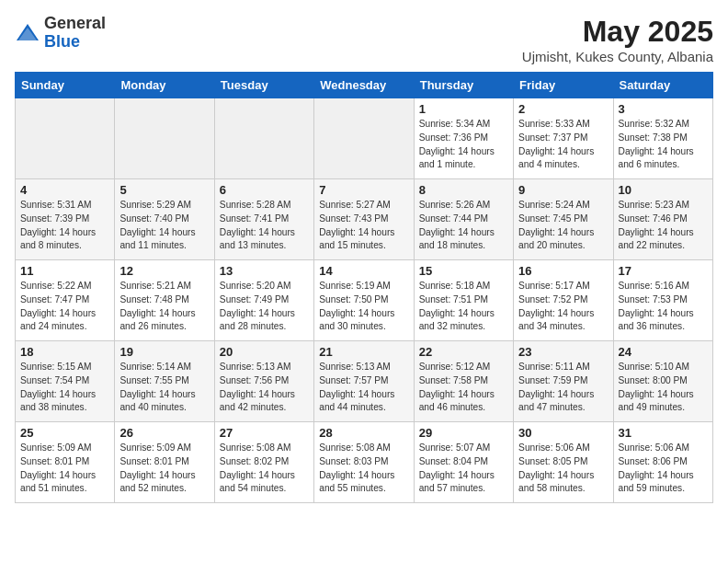 This screenshot has height=563, width=728. I want to click on calendar-cell: 1Sunrise: 5:34 AM Sunset: 7:36 PM Daylig…, so click(463, 139).